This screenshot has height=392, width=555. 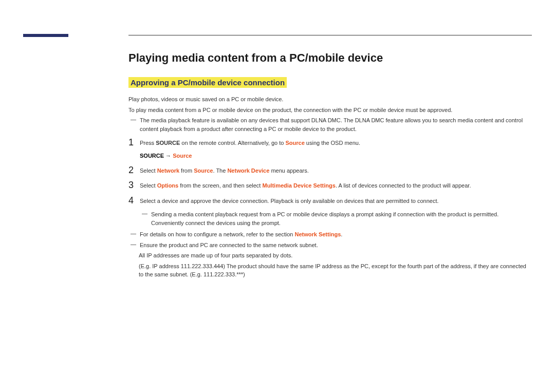 What do you see at coordinates (330, 201) in the screenshot?
I see `step-4: 4 Select a device and approve the device…` at bounding box center [330, 201].